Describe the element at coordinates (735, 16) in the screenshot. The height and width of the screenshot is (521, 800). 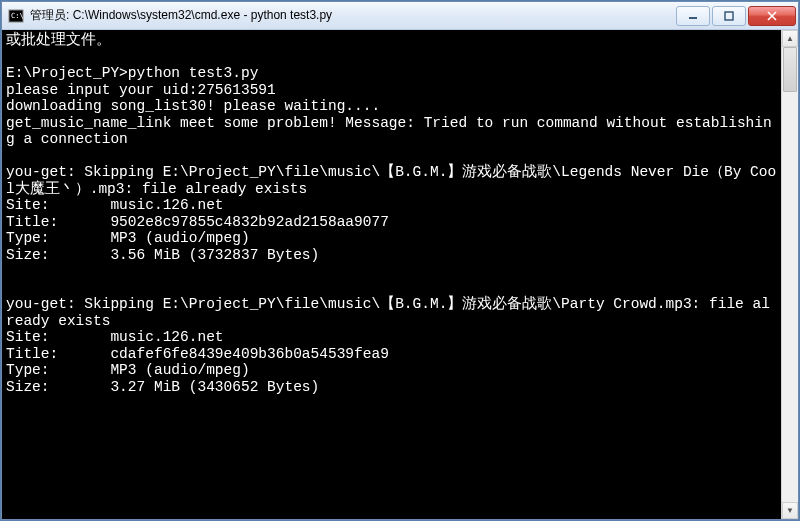
I see `window-buttons` at that location.